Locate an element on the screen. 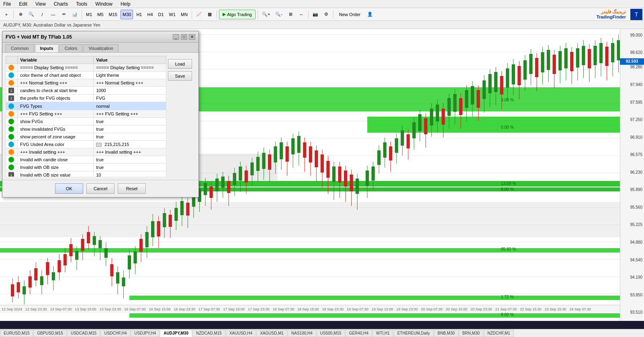 This screenshot has height=337, width=644. table-row: show invalidated FVGs true is located at coordinates (86, 129).